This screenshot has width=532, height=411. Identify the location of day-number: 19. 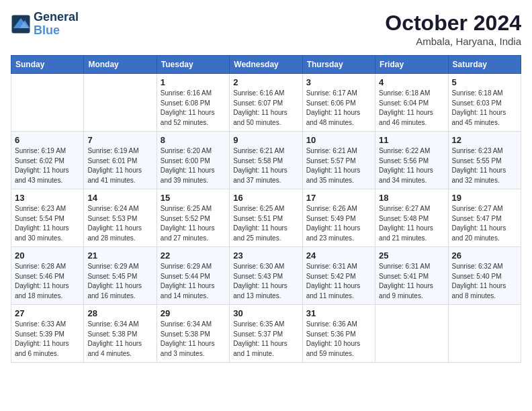
(485, 197).